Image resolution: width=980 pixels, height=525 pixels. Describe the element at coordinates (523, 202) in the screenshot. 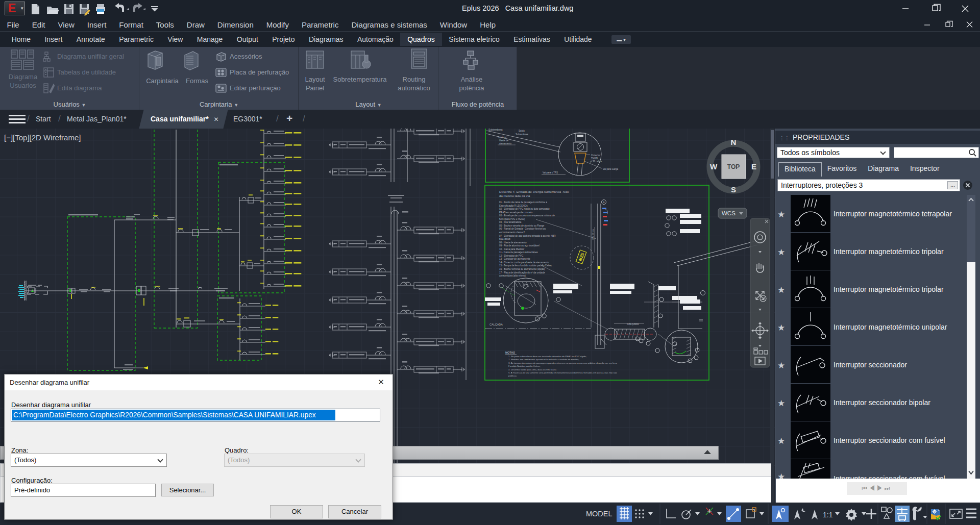

I see `svg-text:01 - Fundo da caixa de passage: 01 - Fundo da caixa de passagem conforme…` at that location.